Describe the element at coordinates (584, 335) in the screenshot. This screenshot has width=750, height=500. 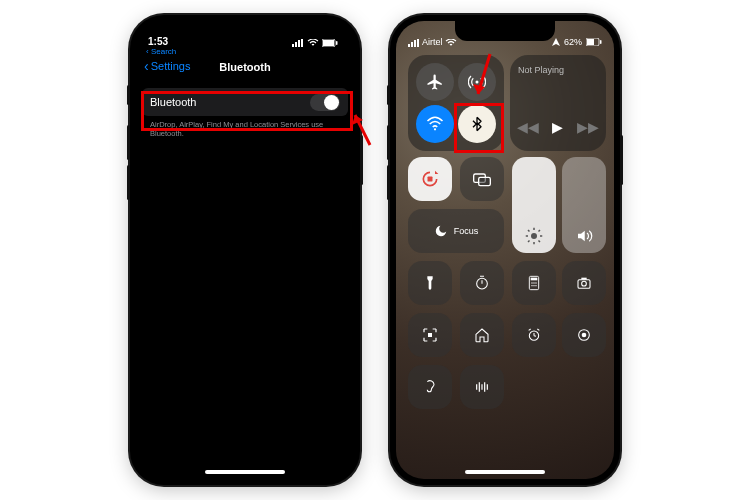
I see `record-icon` at that location.